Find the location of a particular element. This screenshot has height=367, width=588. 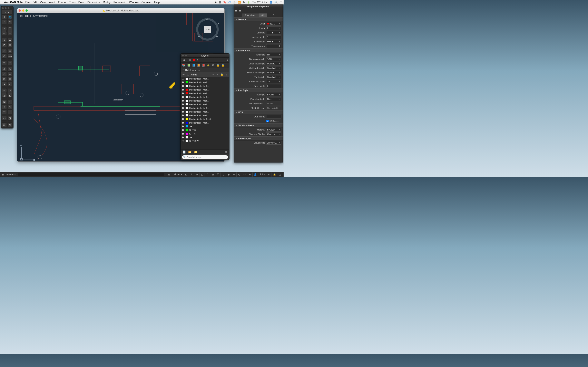

layer-filter4: 📙 is located at coordinates (199, 65).